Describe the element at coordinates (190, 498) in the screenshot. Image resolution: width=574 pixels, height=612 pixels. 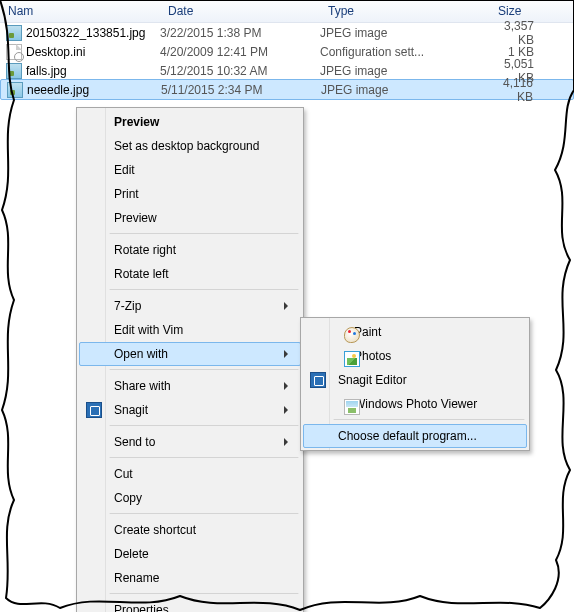
I see `menu-item-copy: Copy` at that location.